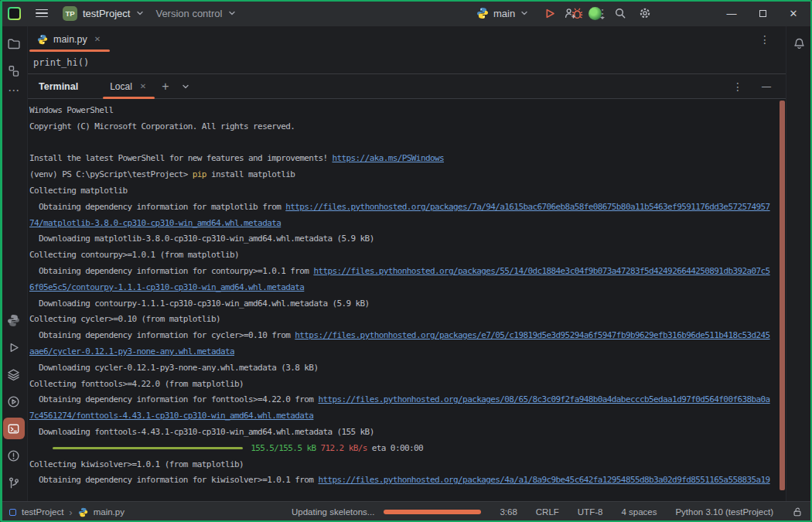 The height and width of the screenshot is (522, 812). Describe the element at coordinates (508, 512) in the screenshot. I see `caret-position-widget: 3:68` at that location.